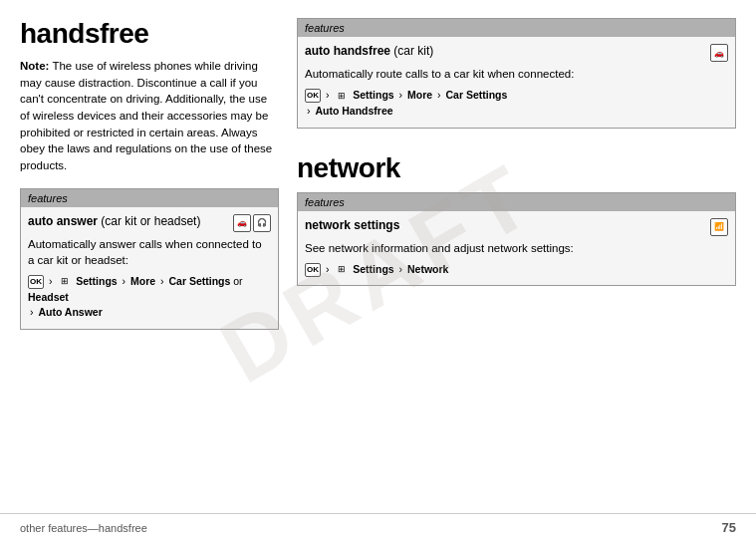 Image resolution: width=756 pixels, height=545 pixels. I want to click on ok-button-icon: OK, so click(36, 282).